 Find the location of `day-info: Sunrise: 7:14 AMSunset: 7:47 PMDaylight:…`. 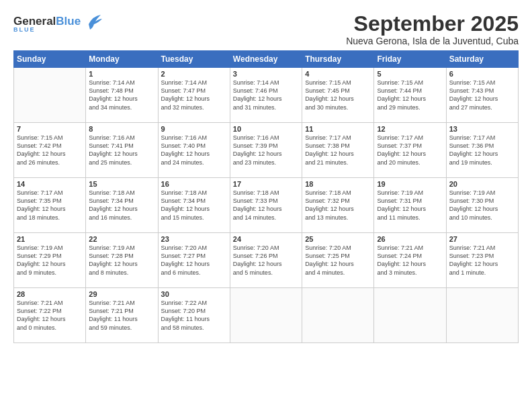

day-info: Sunrise: 7:14 AMSunset: 7:47 PMDaylight:… is located at coordinates (194, 95).